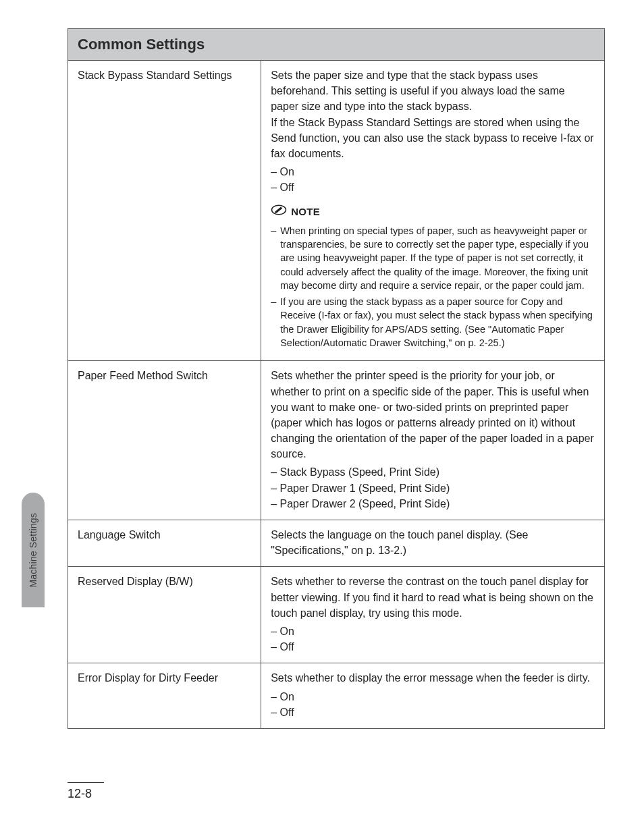  Describe the element at coordinates (165, 441) in the screenshot. I see `setting-name: Paper Feed Method Switch` at that location.